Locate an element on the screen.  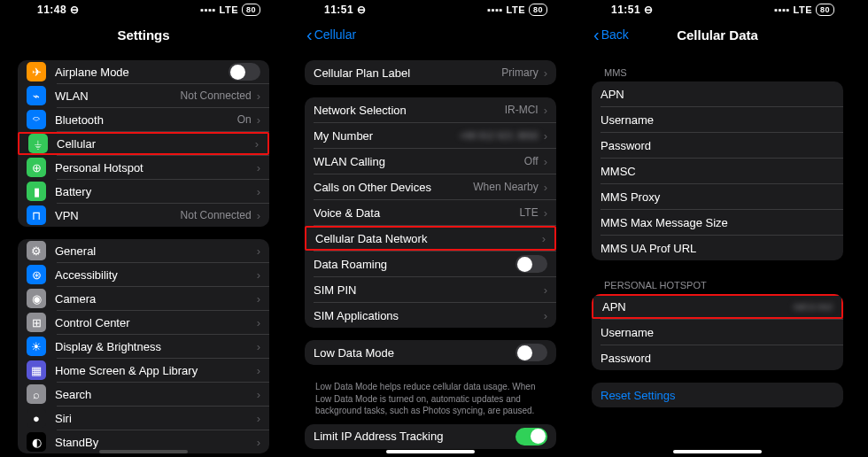
settings-row: MMS UA Prof URL is located at coordinates (717, 248).